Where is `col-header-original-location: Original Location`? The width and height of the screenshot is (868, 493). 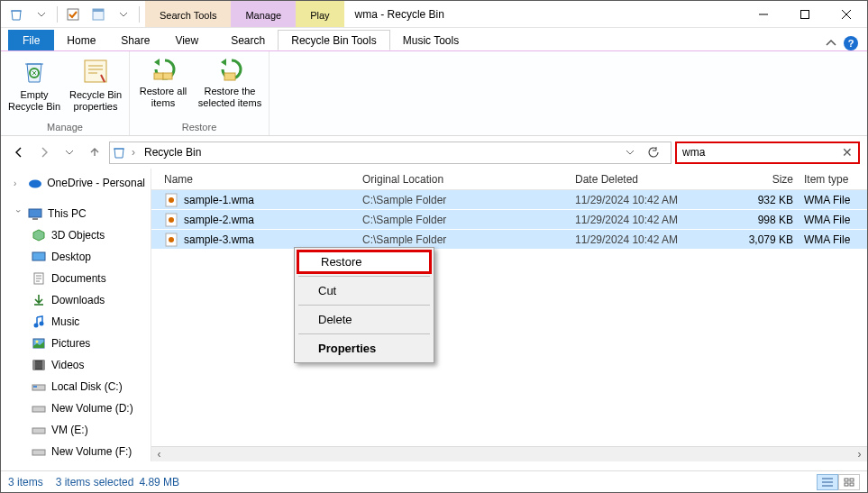 col-header-original-location: Original Location is located at coordinates (469, 179).